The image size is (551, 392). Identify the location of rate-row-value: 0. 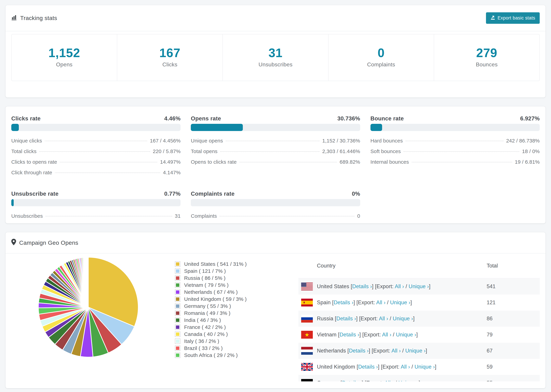
(359, 216).